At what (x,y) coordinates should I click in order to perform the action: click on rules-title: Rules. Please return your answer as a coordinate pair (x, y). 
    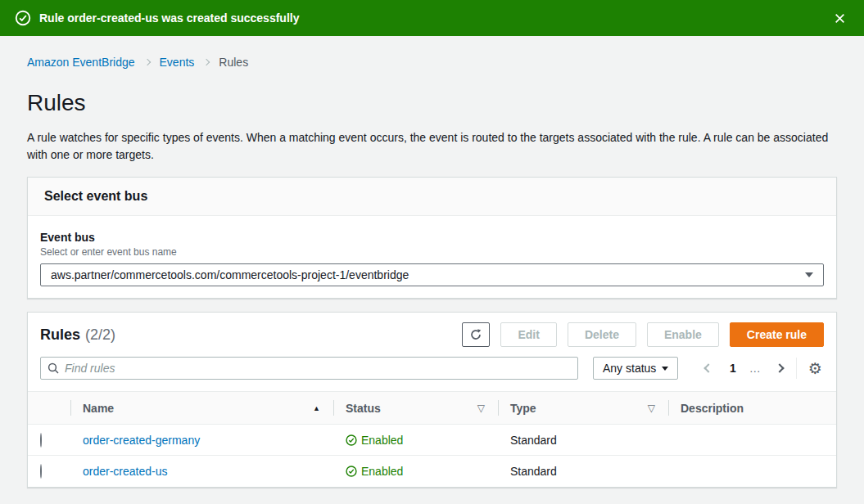
    Looking at the image, I should click on (61, 335).